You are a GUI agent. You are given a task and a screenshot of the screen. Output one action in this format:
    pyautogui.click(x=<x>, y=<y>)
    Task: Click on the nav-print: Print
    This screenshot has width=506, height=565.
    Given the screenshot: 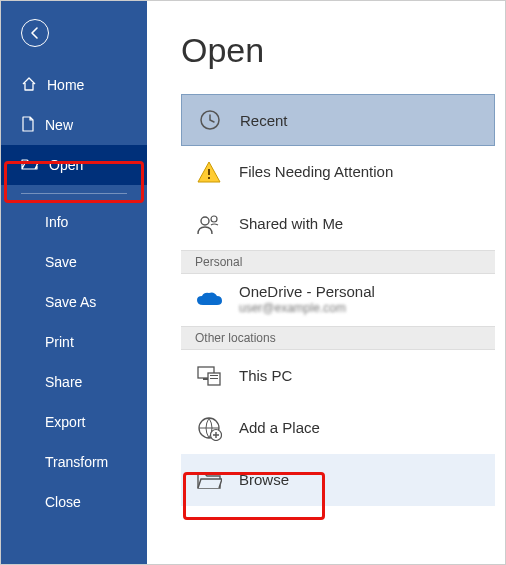 What is the action you would take?
    pyautogui.click(x=74, y=342)
    